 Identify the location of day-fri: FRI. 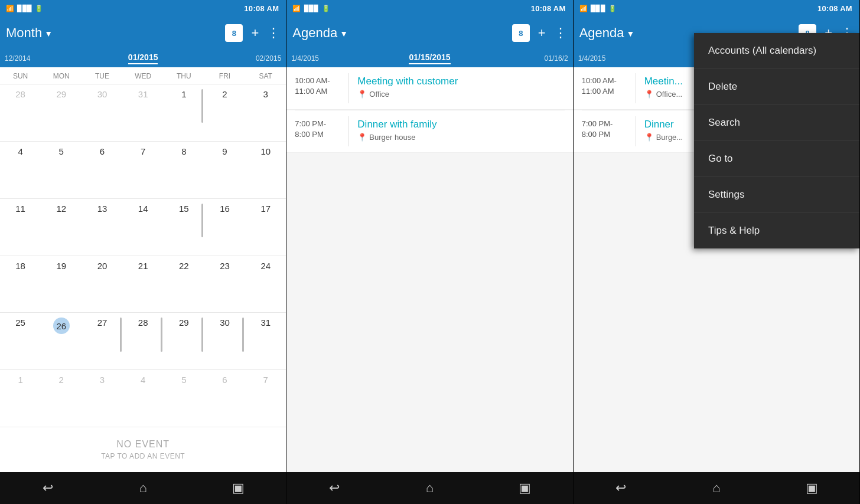
(224, 76).